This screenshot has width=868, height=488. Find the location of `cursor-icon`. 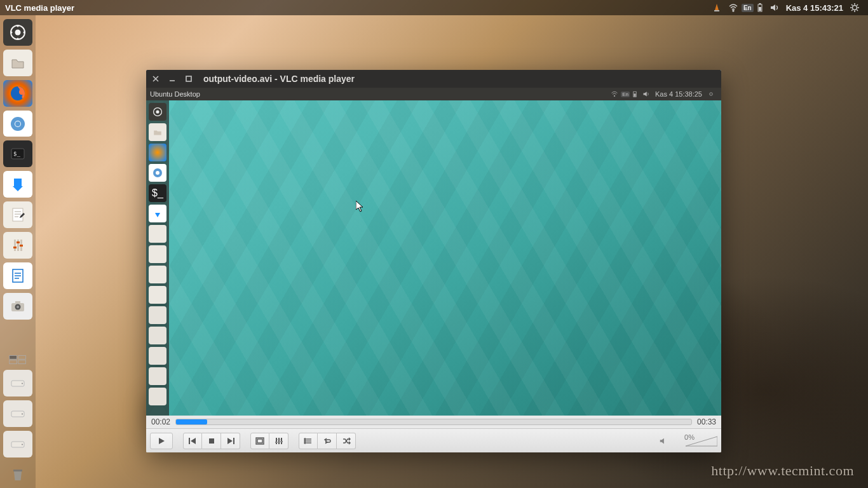

cursor-icon is located at coordinates (360, 207).